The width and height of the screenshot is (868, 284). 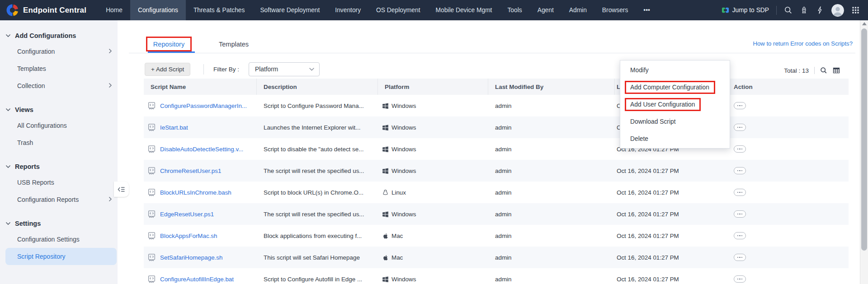 What do you see at coordinates (864, 152) in the screenshot?
I see `vertical-scrollbar` at bounding box center [864, 152].